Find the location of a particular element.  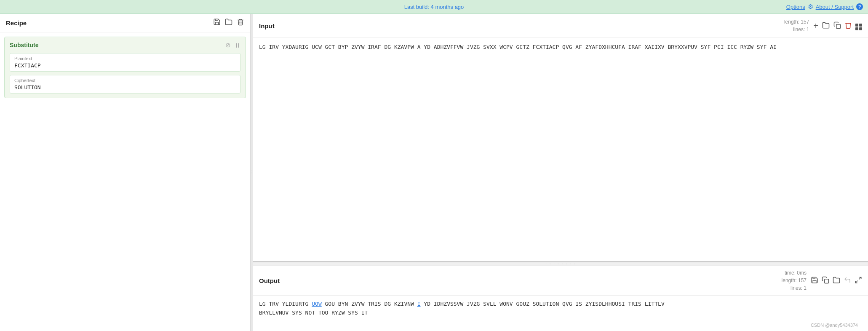

input-lines-label: lines: is located at coordinates (799, 29).